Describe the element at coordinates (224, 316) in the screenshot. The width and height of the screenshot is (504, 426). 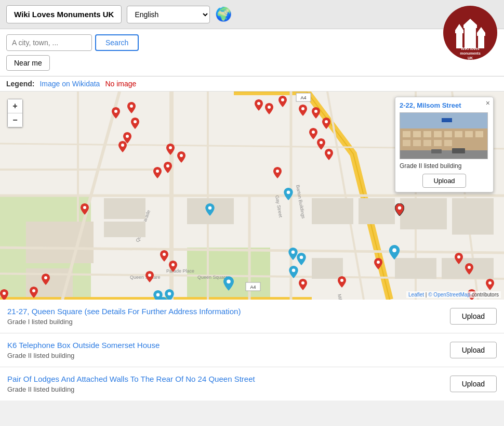
I see `result-info-1: 21-27, Queen Square (see Details For Fur…` at that location.